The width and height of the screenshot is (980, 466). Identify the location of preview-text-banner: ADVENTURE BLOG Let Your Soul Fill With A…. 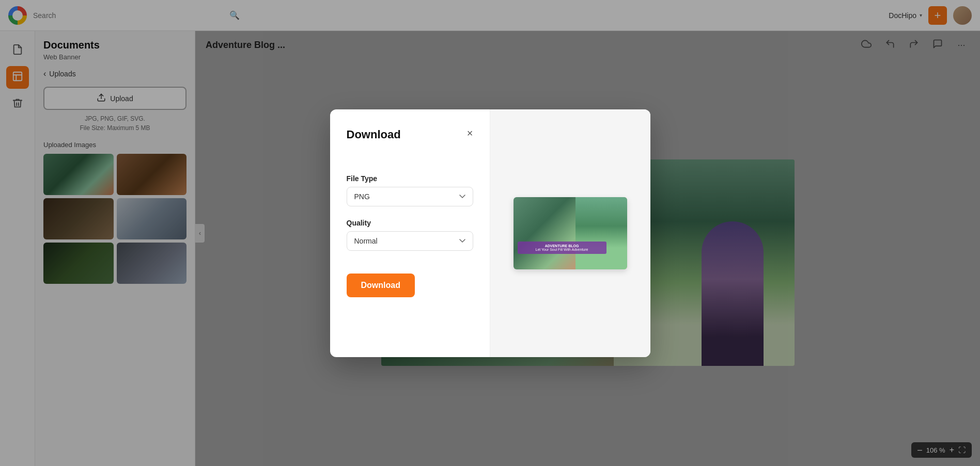
(562, 248).